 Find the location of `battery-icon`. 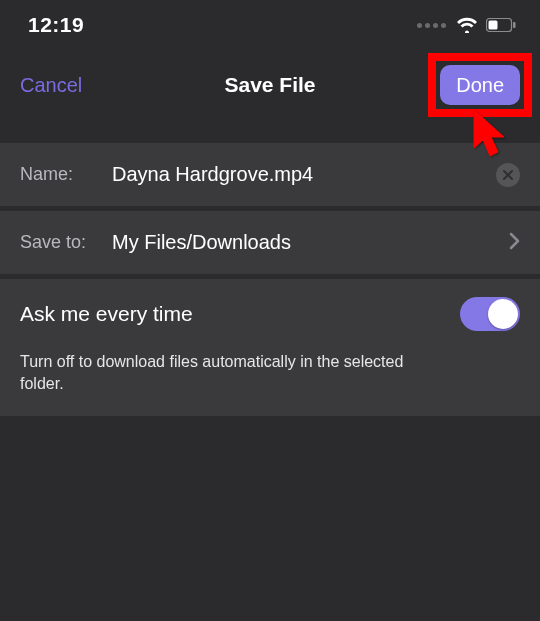

battery-icon is located at coordinates (501, 25).